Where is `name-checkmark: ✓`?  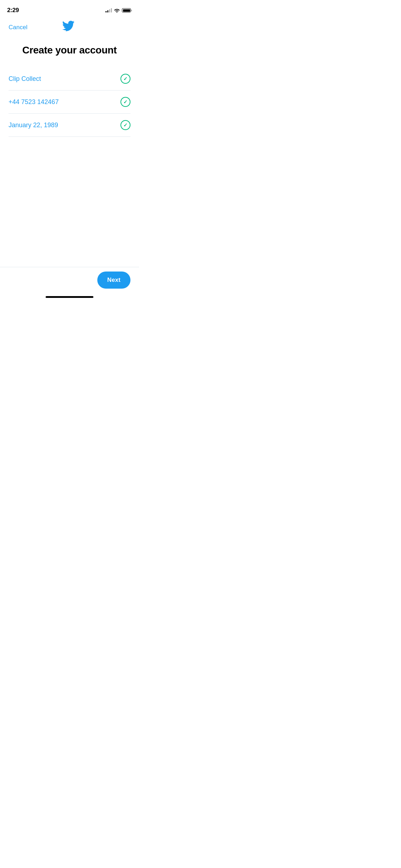 name-checkmark: ✓ is located at coordinates (125, 79).